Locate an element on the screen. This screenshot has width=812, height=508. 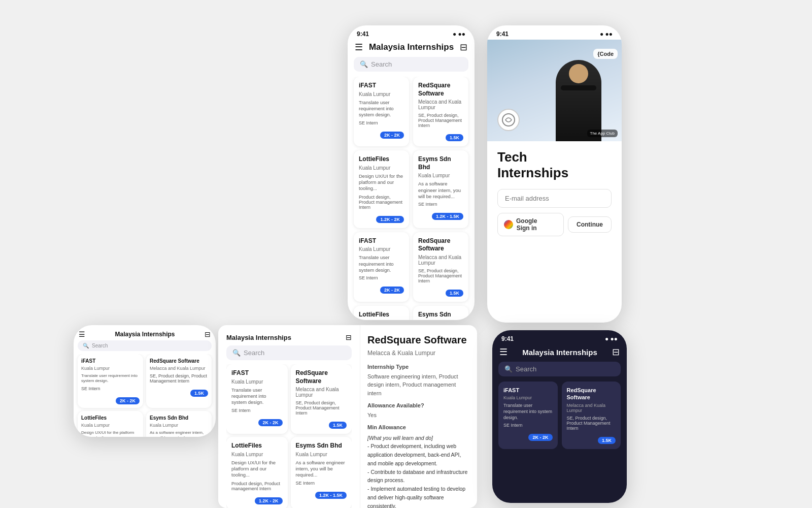
dark-cards-grid: iFAST Kuala Lumpur Translate user requir… is located at coordinates (559, 416).